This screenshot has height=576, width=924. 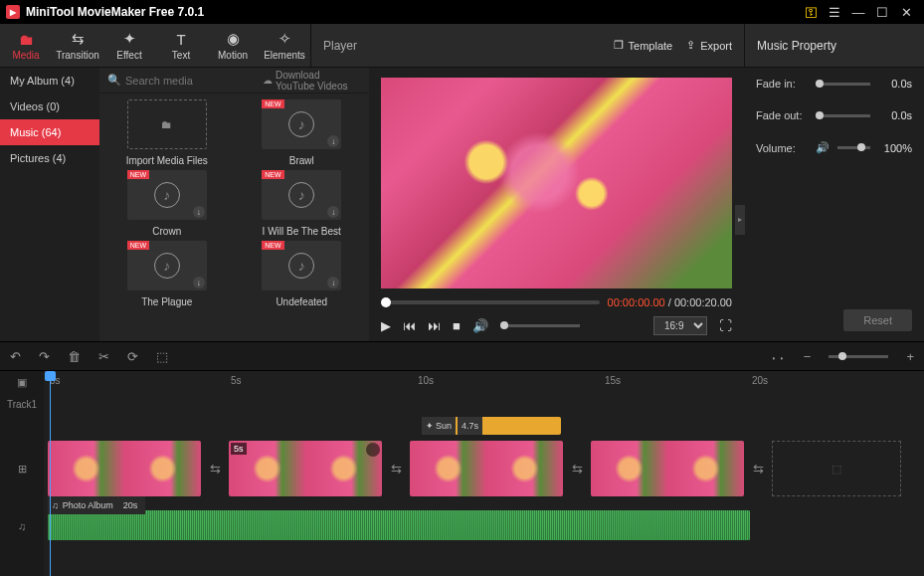 What do you see at coordinates (302, 133) in the screenshot?
I see `media-item: NEW♪↓ Brawl` at bounding box center [302, 133].